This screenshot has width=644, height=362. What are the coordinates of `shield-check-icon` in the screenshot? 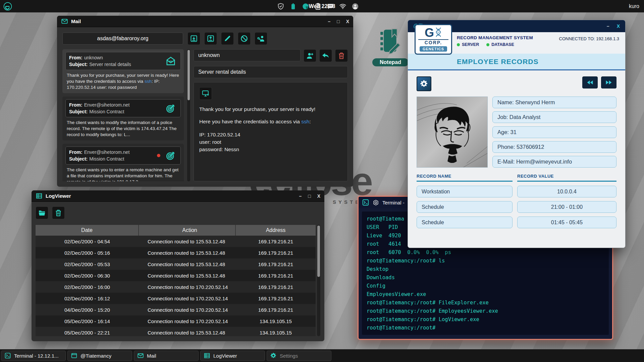 It's located at (281, 6).